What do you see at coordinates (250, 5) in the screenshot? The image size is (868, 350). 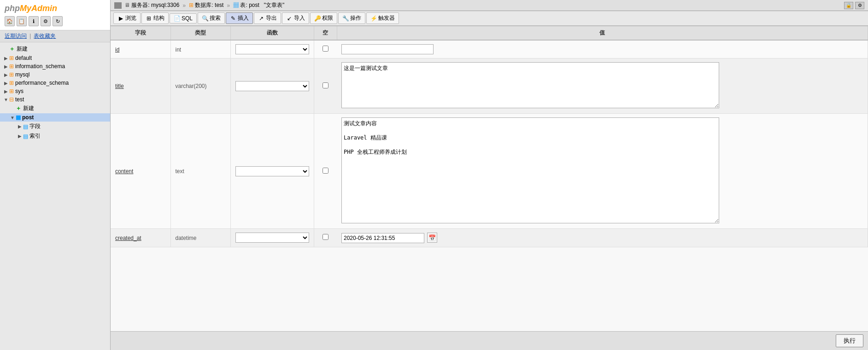 I see `table-label: 表: post` at bounding box center [250, 5].